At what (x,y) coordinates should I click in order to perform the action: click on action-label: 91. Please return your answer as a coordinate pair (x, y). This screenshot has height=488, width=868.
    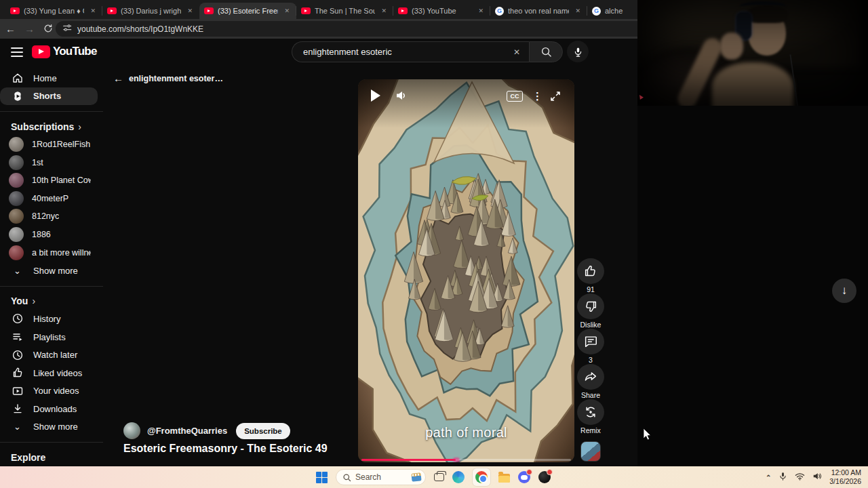
    Looking at the image, I should click on (591, 289).